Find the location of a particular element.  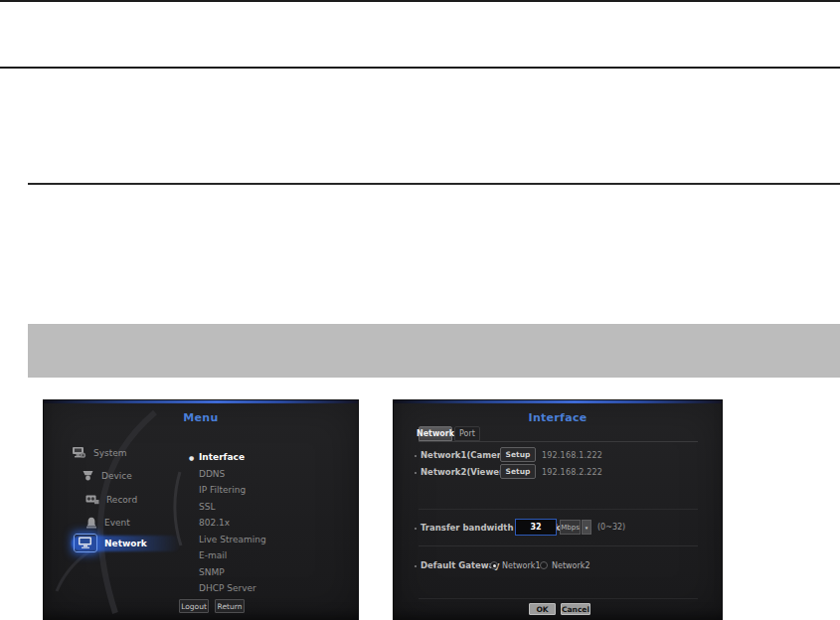

menu-item-ssl: SSL is located at coordinates (228, 508).